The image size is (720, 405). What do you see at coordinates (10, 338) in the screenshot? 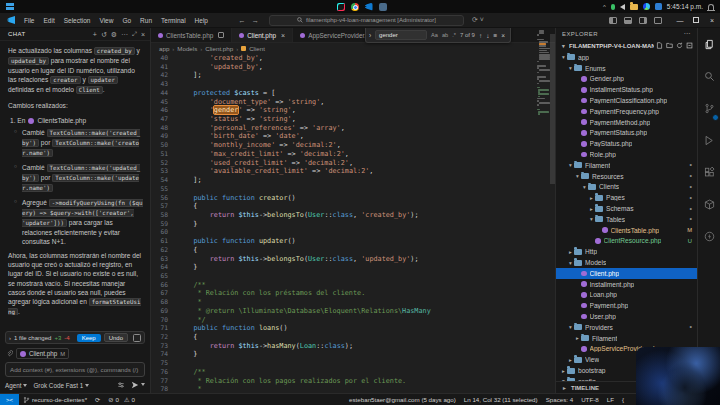
I see `changes-expand-chevron: ›` at bounding box center [10, 338].